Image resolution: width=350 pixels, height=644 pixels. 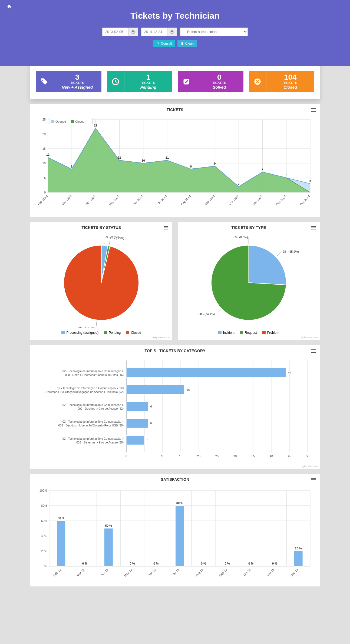 I want to click on svg-text: Closed, so click(x=80, y=122).